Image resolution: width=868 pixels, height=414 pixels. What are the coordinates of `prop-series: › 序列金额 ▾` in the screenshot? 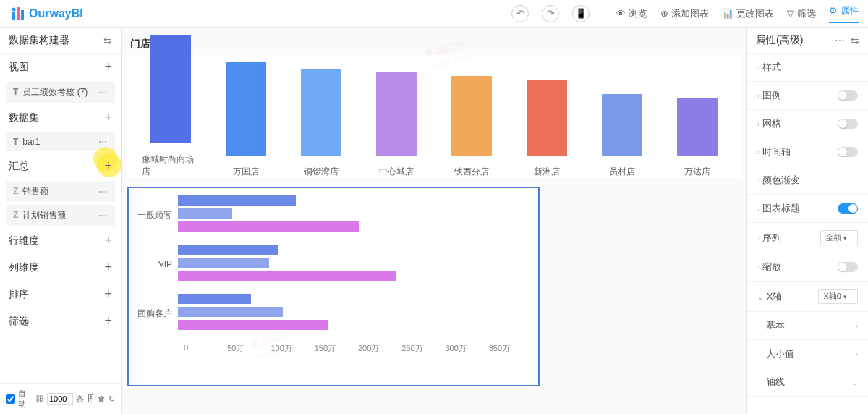 It's located at (807, 238).